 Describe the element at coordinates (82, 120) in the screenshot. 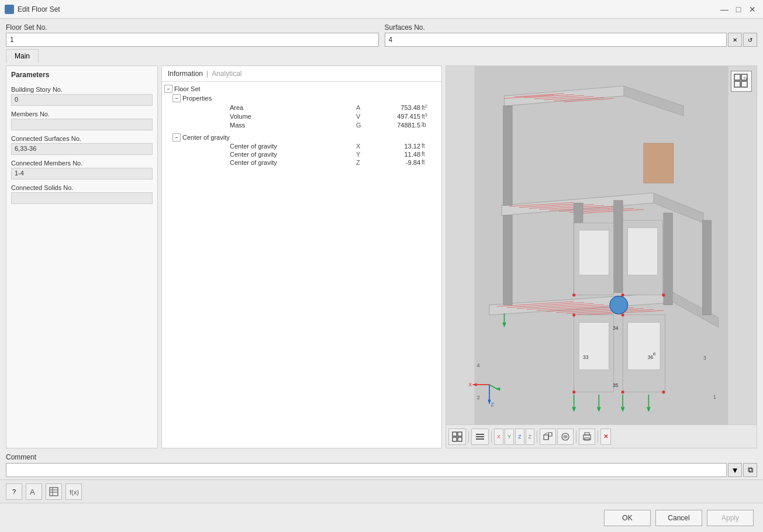

I see `members-no-group: Members No.` at that location.